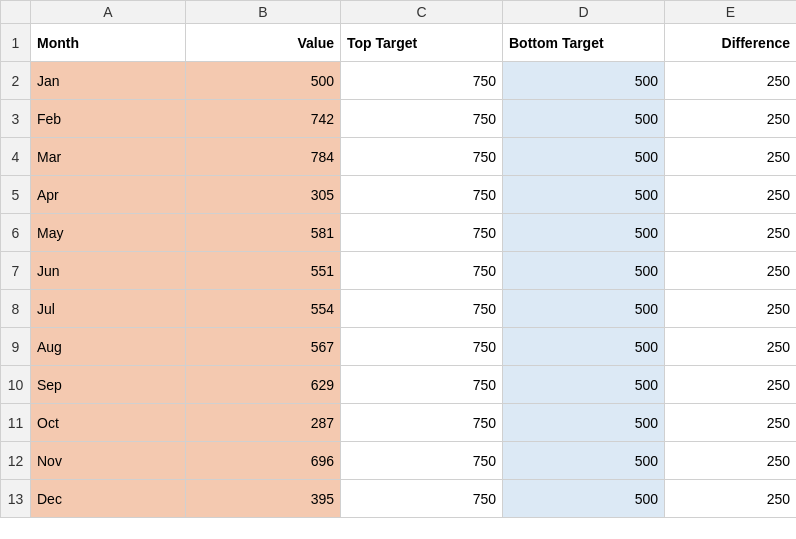 This screenshot has width=796, height=539. What do you see at coordinates (399, 309) in the screenshot?
I see `table-row: 8Jul554750500250` at bounding box center [399, 309].